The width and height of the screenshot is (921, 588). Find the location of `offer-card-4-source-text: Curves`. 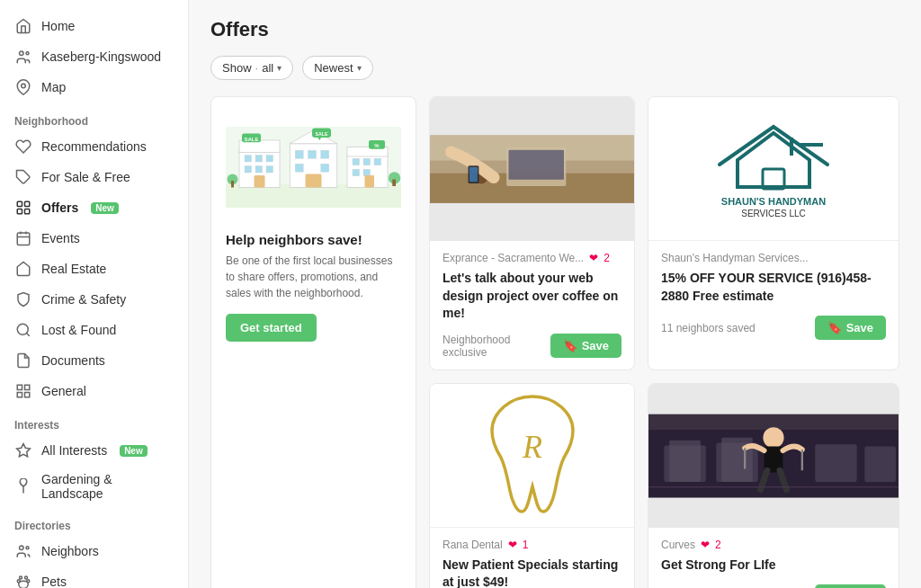

offer-card-4-source-text: Curves is located at coordinates (678, 545).